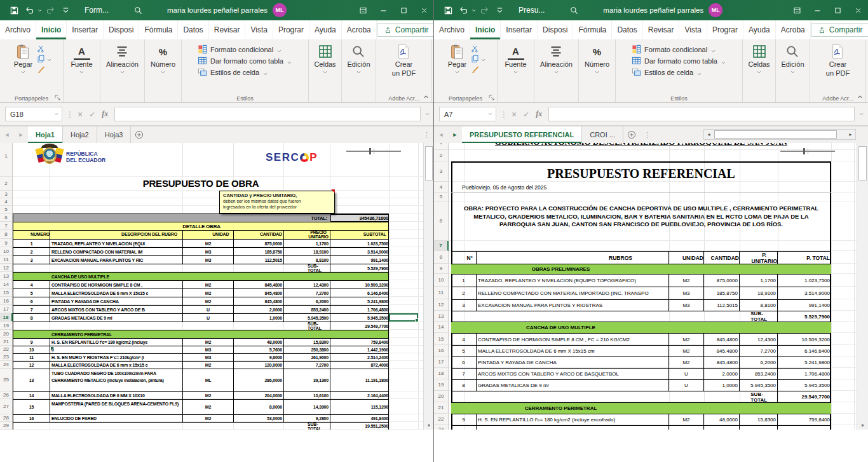 The height and width of the screenshot is (462, 868). I want to click on item-number: 7, so click(464, 374).